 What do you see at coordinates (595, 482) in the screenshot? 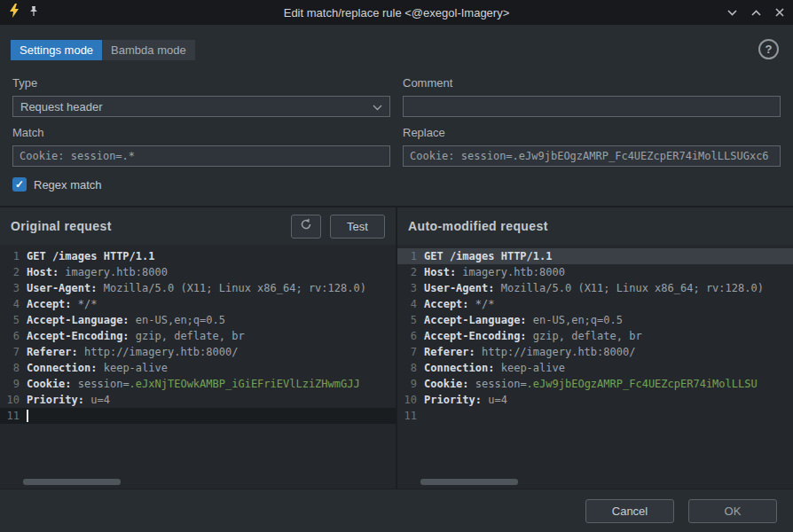
I see `modified-hscrollbar` at bounding box center [595, 482].